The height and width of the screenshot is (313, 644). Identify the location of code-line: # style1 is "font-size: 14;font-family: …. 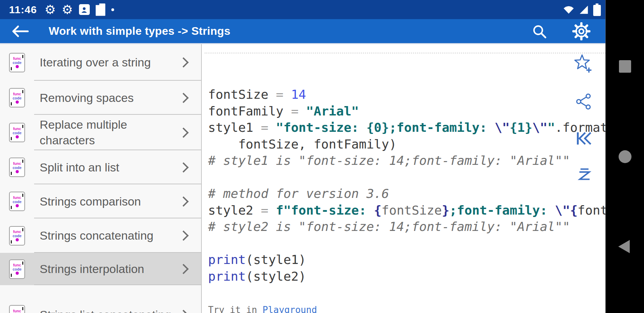
(407, 161).